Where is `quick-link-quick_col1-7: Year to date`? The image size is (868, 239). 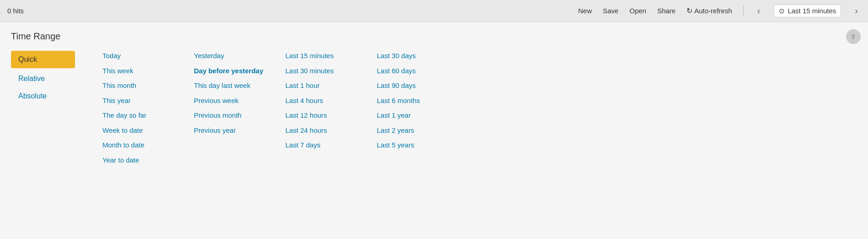 quick-link-quick_col1-7: Year to date is located at coordinates (139, 160).